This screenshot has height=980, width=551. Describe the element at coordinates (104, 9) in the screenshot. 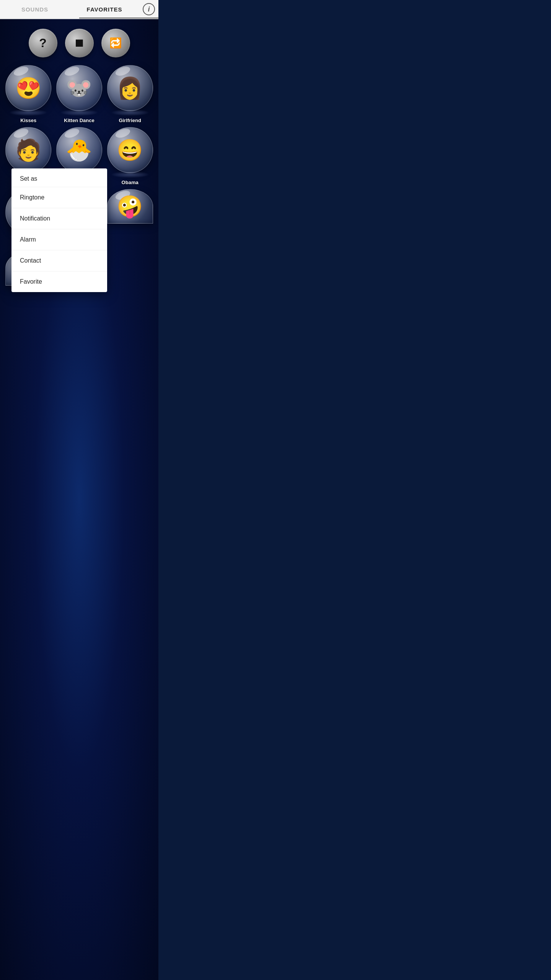

I see `tab-favorites: FAVORITES` at that location.